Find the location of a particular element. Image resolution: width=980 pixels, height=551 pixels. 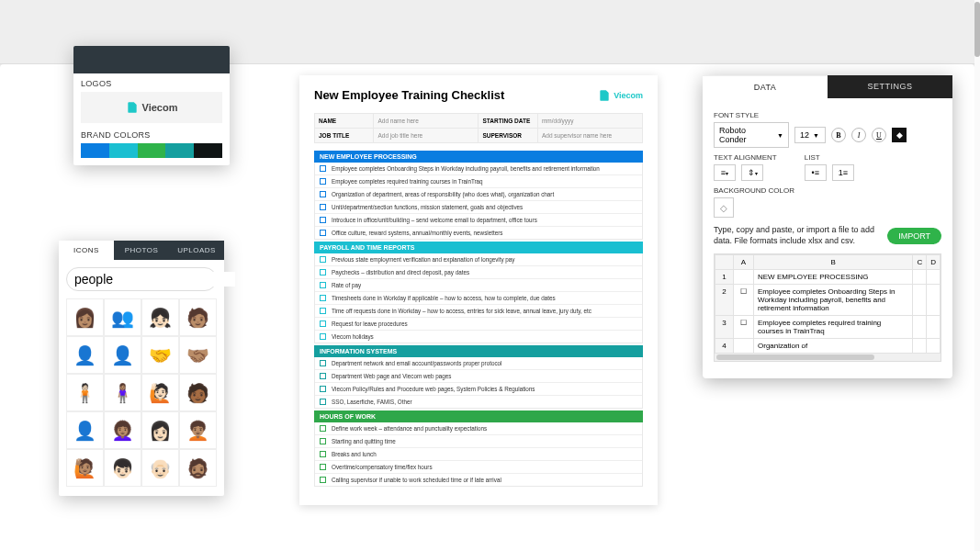

checklist-row: Overtime/compensatory time/flex hours is located at coordinates (479, 467).